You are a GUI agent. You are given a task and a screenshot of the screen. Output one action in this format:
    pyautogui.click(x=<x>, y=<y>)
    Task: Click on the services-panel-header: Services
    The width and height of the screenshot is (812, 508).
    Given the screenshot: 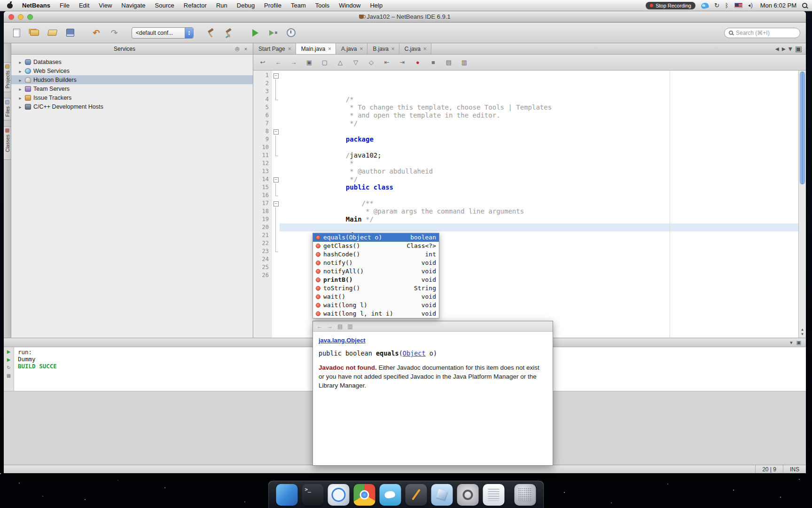 What is the action you would take?
    pyautogui.click(x=132, y=49)
    